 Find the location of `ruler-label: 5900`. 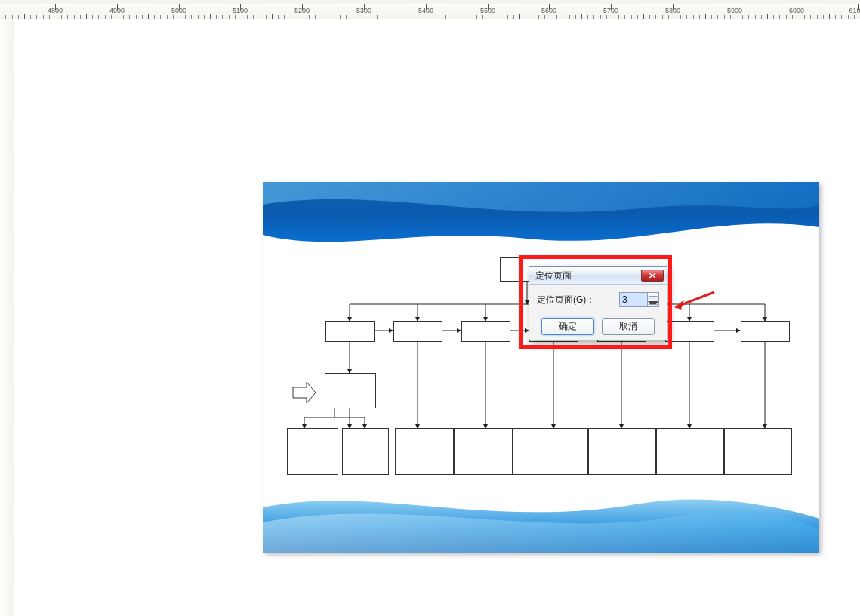

ruler-label: 5900 is located at coordinates (735, 11).